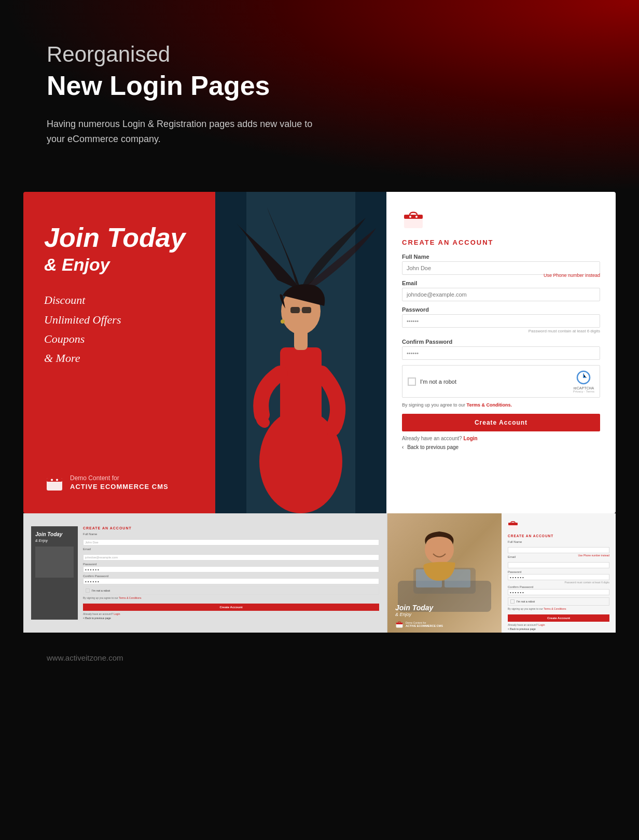 The height and width of the screenshot is (840, 639). What do you see at coordinates (414, 608) in the screenshot?
I see `thumb-middle-join: Join Today` at bounding box center [414, 608].